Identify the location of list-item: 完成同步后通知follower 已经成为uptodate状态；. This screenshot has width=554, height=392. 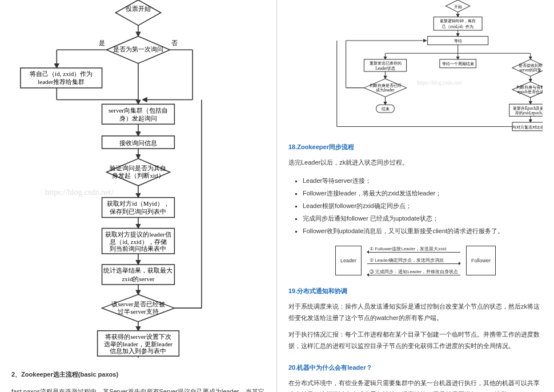
(423, 218).